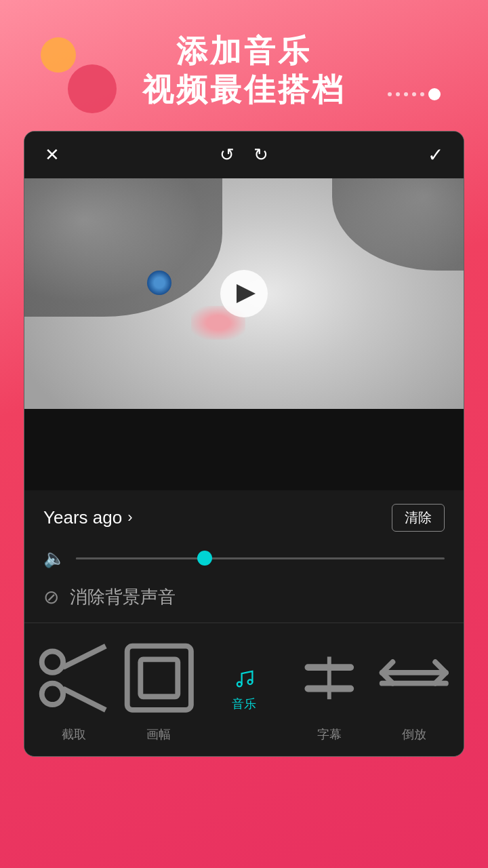 The image size is (488, 868). I want to click on mute-label: 消除背景声音, so click(123, 597).